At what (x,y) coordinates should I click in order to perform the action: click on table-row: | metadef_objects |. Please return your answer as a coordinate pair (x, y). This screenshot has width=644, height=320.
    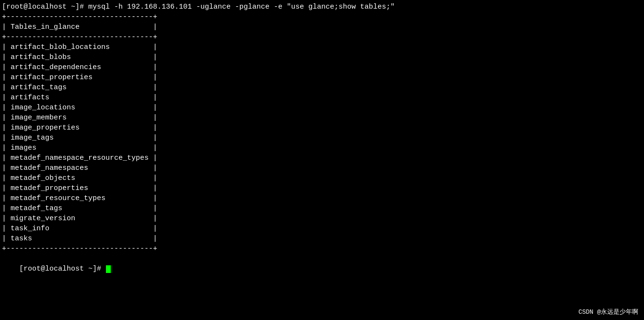
    Looking at the image, I should click on (322, 178).